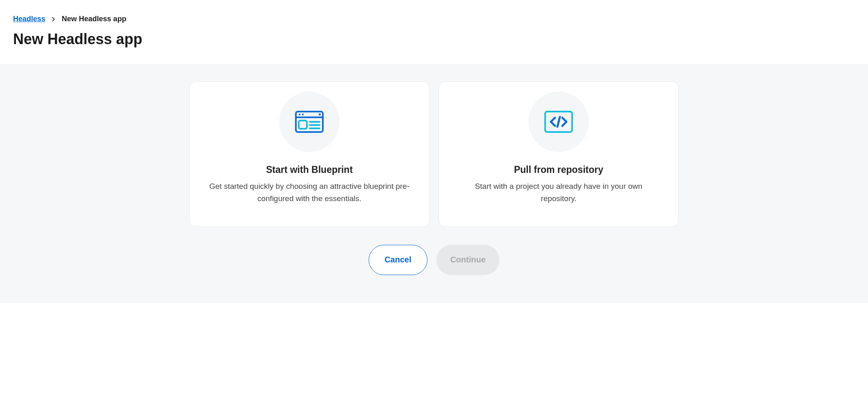  Describe the element at coordinates (559, 193) in the screenshot. I see `card-description: Start with a project you already have in…` at that location.